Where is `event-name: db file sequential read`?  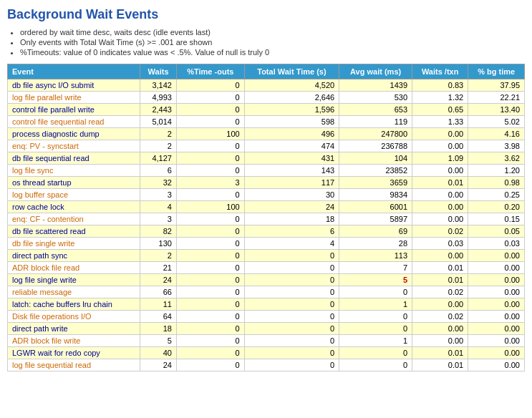
event-name: db file sequential read is located at coordinates (74, 159).